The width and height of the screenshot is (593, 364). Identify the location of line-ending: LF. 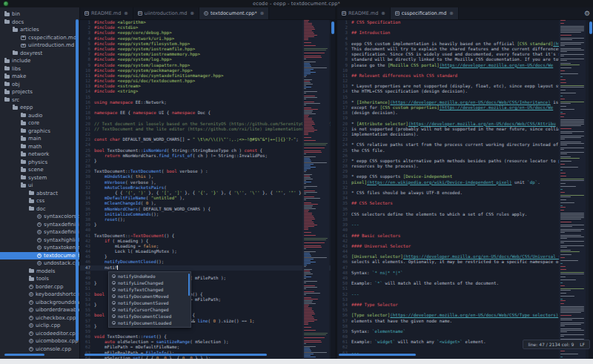
(583, 344).